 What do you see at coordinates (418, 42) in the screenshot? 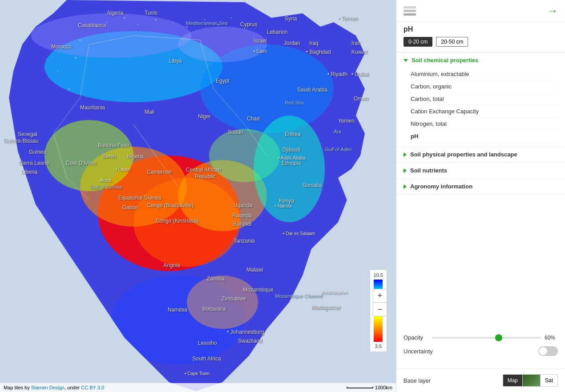
I see `depth-0-20-button: 0-20 cm` at bounding box center [418, 42].